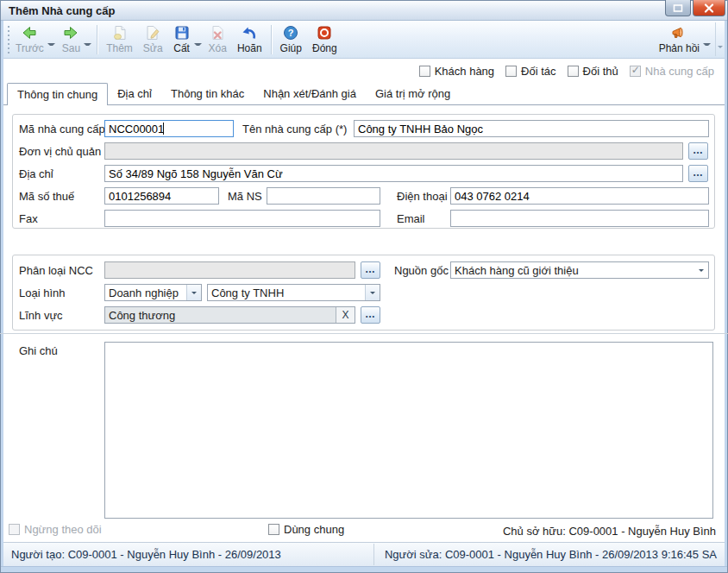 This screenshot has width=728, height=573. What do you see at coordinates (680, 40) in the screenshot?
I see `feedback-button: Phản hồi` at bounding box center [680, 40].